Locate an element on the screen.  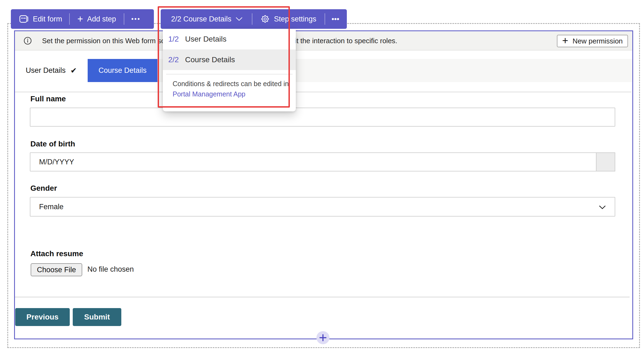
actions-divider is located at coordinates (322, 297).